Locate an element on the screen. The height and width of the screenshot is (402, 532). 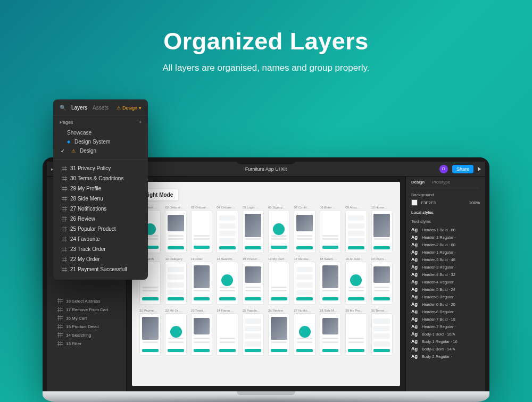
layer-row: 15 Product Detail is located at coordinates (86, 326).